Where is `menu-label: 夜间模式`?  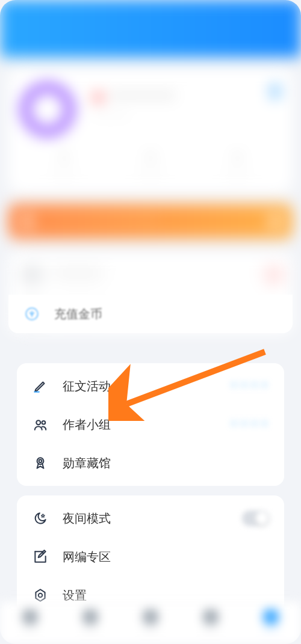
menu-label: 夜间模式 is located at coordinates (87, 518).